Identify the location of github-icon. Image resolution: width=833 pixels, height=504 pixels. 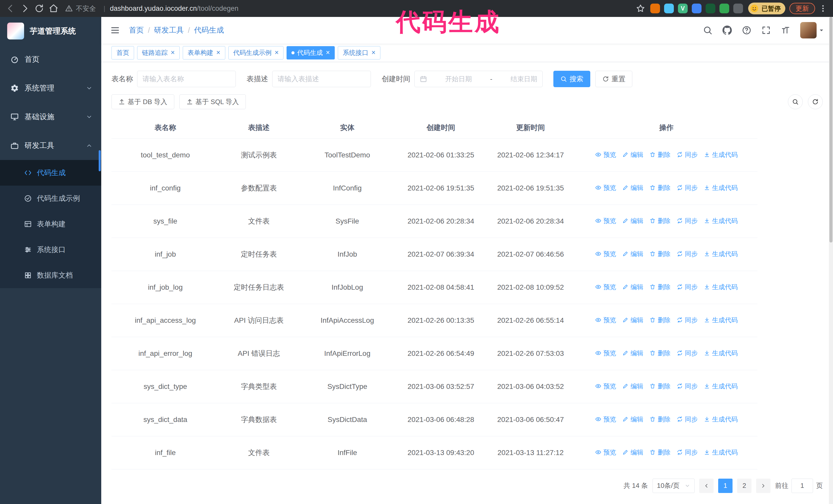
(727, 30).